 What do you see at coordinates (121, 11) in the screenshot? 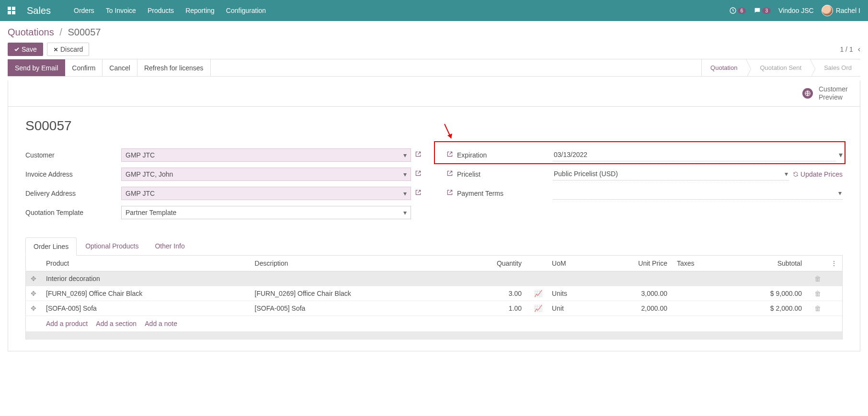
I see `nav-link-to-invoice: To Invoice` at bounding box center [121, 11].